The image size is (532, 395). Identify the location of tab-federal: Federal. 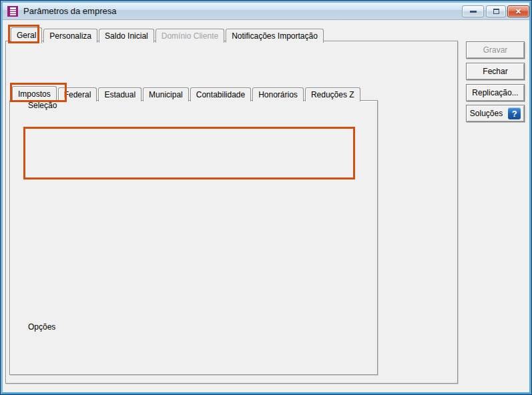
(77, 95).